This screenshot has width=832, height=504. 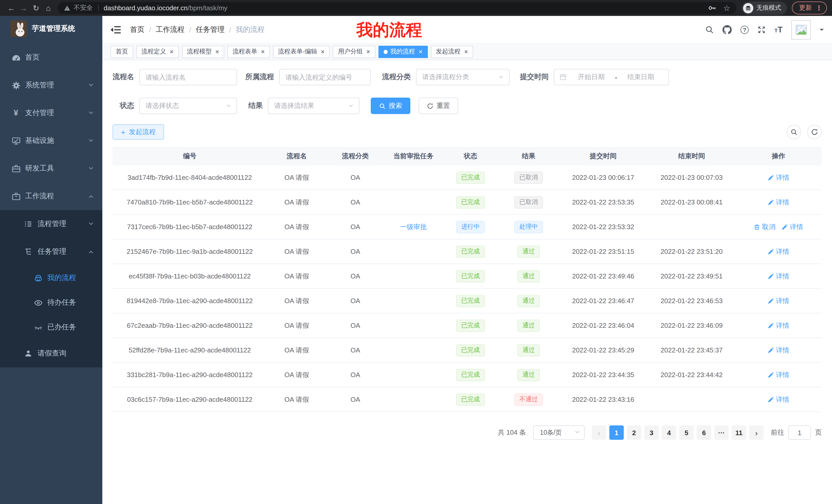 I want to click on tab: 首页, so click(x=122, y=52).